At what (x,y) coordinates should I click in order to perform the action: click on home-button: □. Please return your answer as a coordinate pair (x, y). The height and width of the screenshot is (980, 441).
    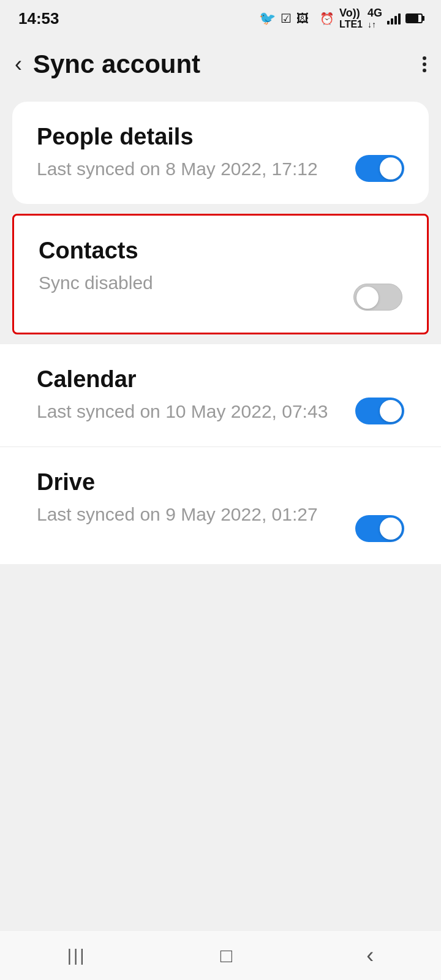
    Looking at the image, I should click on (227, 956).